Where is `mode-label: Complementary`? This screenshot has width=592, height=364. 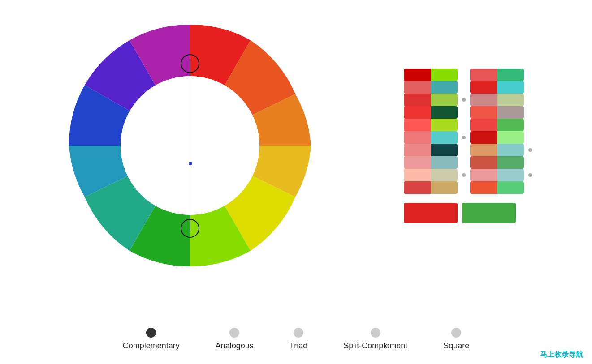 mode-label: Complementary is located at coordinates (151, 346).